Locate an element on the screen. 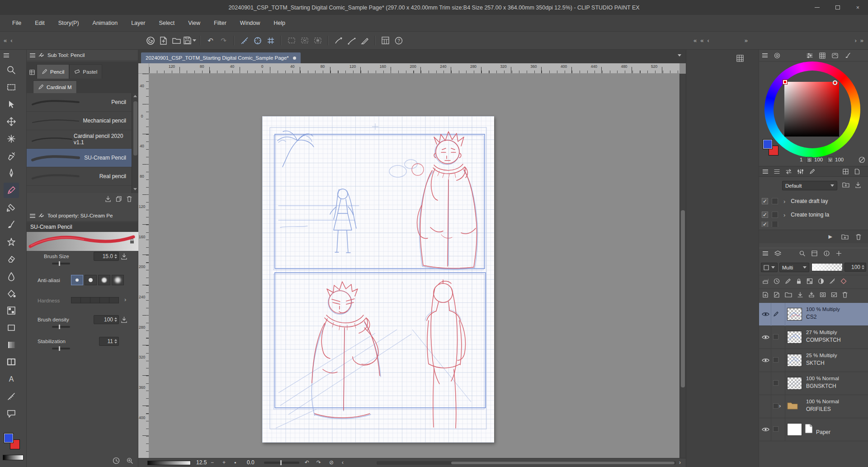 The image size is (868, 467). figure-tool is located at coordinates (11, 328).